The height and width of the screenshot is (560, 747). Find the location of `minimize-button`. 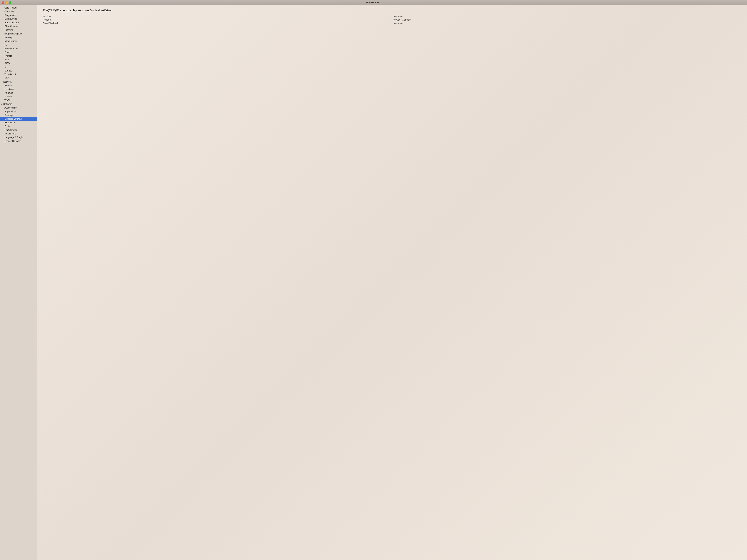

minimize-button is located at coordinates (7, 3).